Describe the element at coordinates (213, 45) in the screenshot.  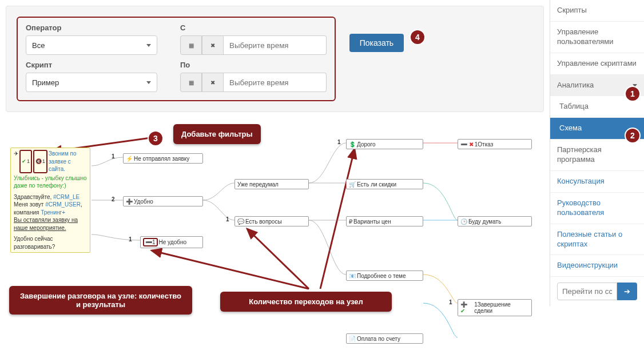
I see `clear-from-button: ✖` at that location.